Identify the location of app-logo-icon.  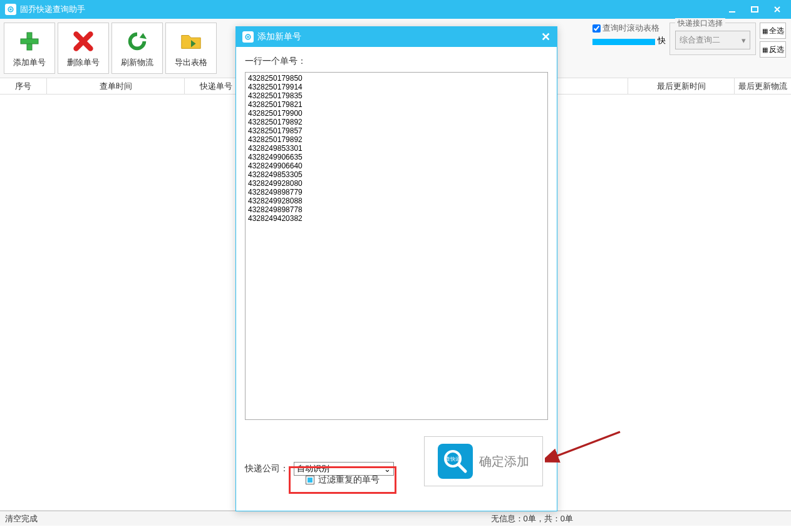
(11, 9).